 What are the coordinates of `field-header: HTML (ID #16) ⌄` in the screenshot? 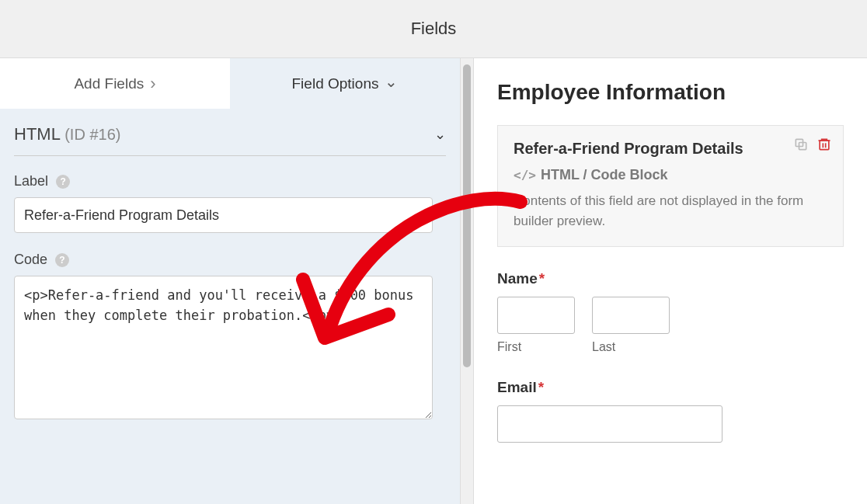 It's located at (230, 140).